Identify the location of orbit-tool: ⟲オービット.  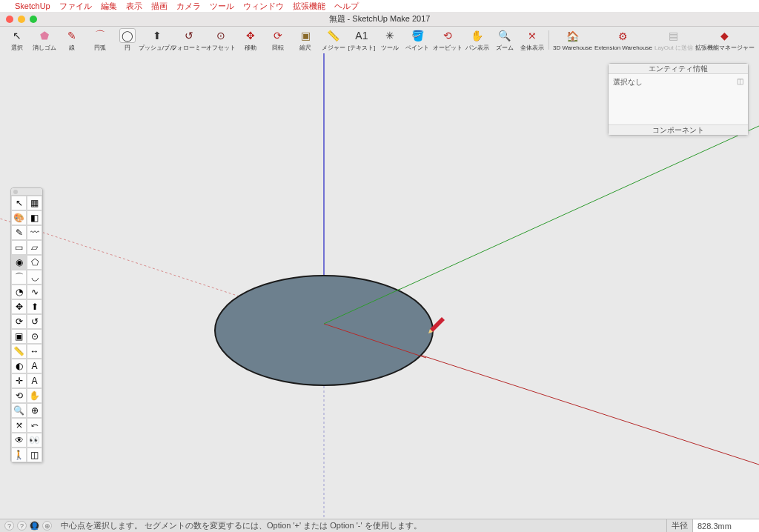
(448, 40).